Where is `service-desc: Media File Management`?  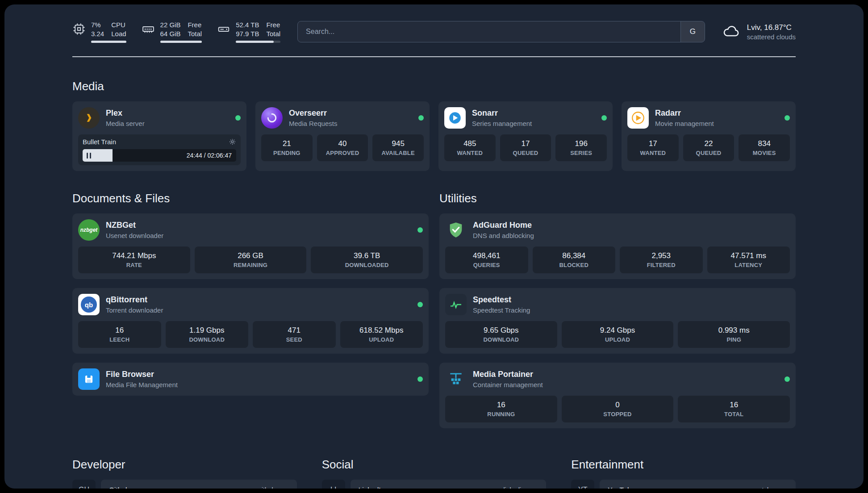
service-desc: Media File Management is located at coordinates (142, 385).